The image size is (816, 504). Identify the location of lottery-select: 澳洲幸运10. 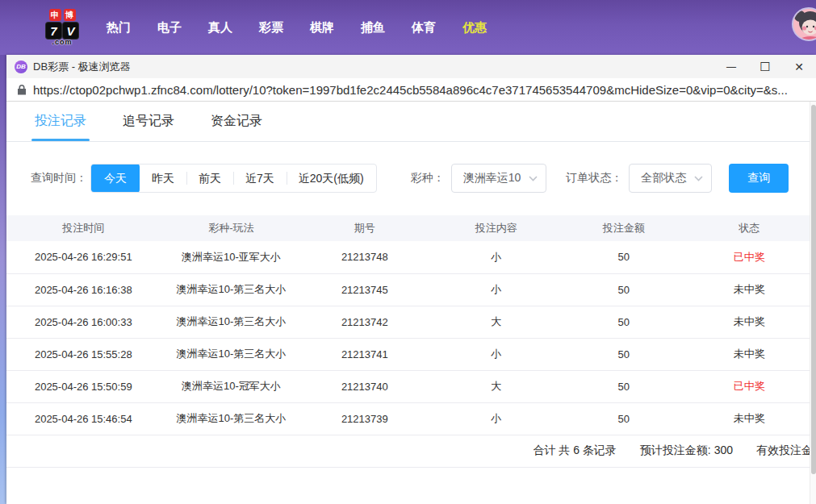
(499, 178).